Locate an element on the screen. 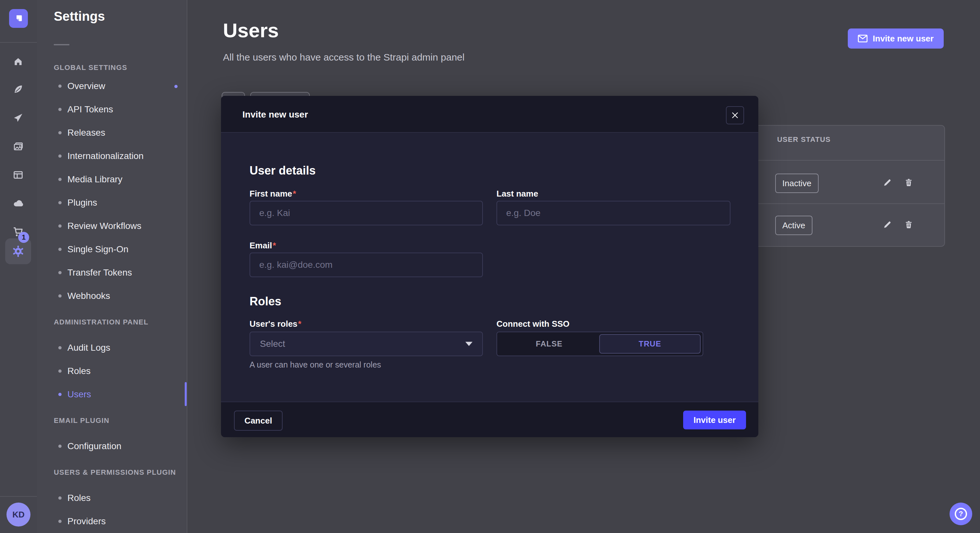  section-administration-panel: ADMINISTRATION PANEL is located at coordinates (101, 322).